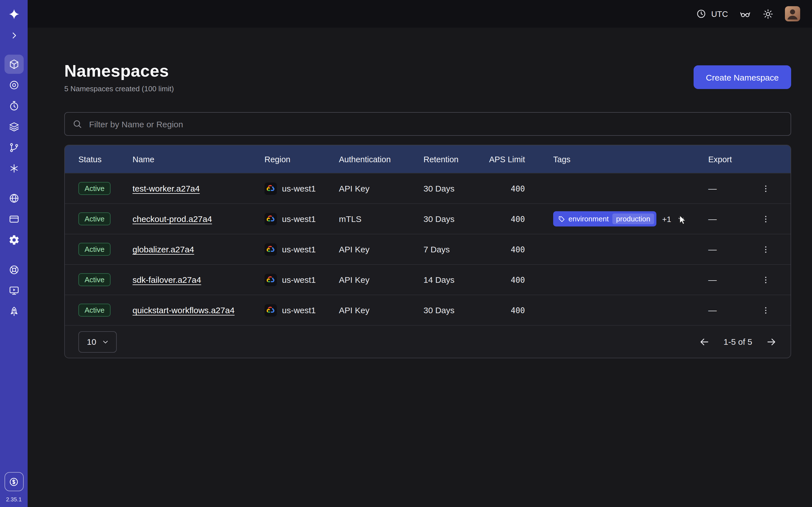 The height and width of the screenshot is (507, 812). I want to click on namespace-link: checkout-prod.a27a4, so click(172, 219).